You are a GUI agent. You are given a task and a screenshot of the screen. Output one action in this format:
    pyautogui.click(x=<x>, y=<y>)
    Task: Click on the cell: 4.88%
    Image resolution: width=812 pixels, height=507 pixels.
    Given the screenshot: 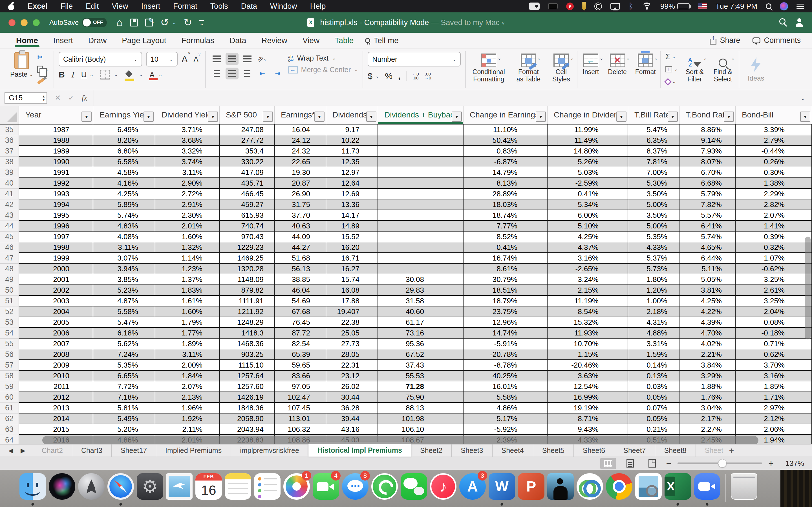 What is the action you would take?
    pyautogui.click(x=654, y=333)
    